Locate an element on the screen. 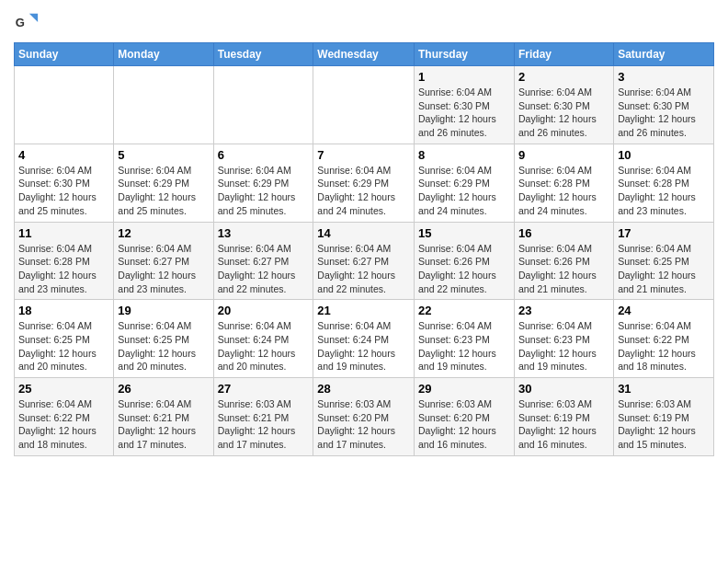 Image resolution: width=728 pixels, height=563 pixels. calendar-cell: 4Sunrise: 6:04 AM Sunset: 6:30 PM Daylig… is located at coordinates (64, 182).